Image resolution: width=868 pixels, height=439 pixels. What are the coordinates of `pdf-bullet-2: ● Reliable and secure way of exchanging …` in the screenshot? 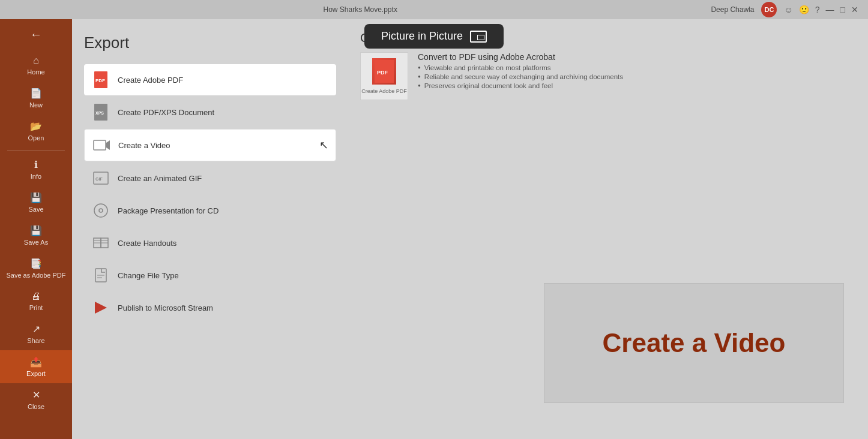 It's located at (520, 77).